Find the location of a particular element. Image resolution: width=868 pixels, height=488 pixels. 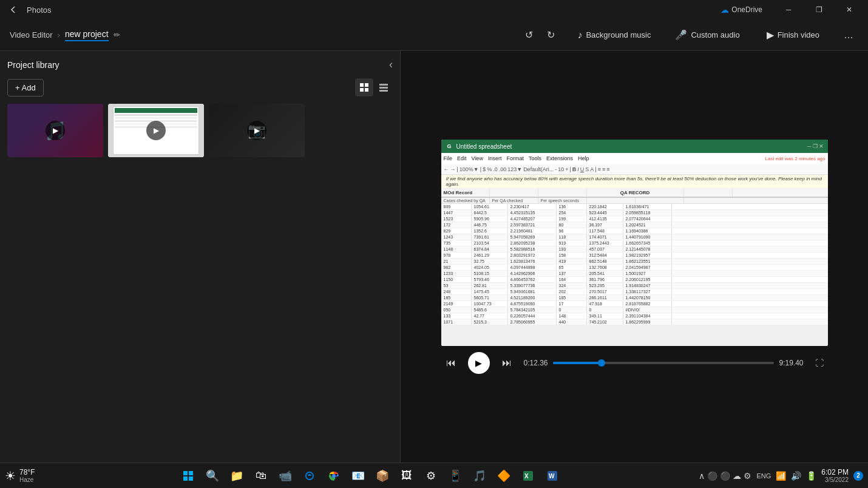

finish-video-button: ▶ Finish video is located at coordinates (793, 35).